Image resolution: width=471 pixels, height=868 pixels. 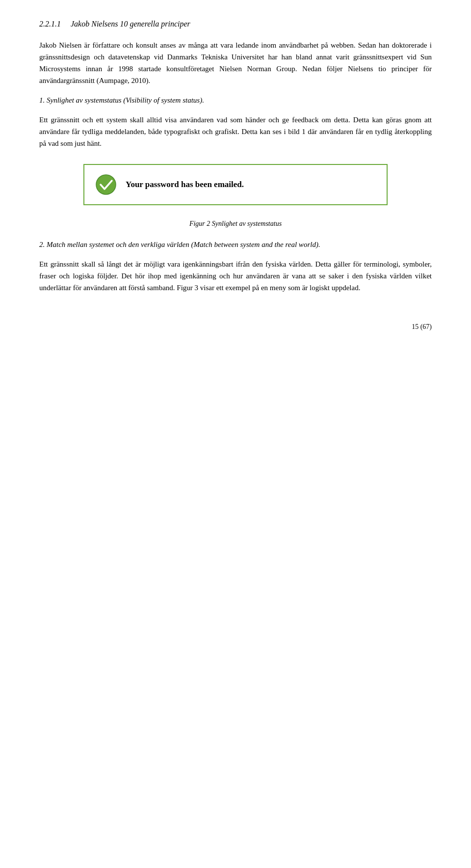 I want to click on page-number: 15 (67), so click(x=236, y=327).